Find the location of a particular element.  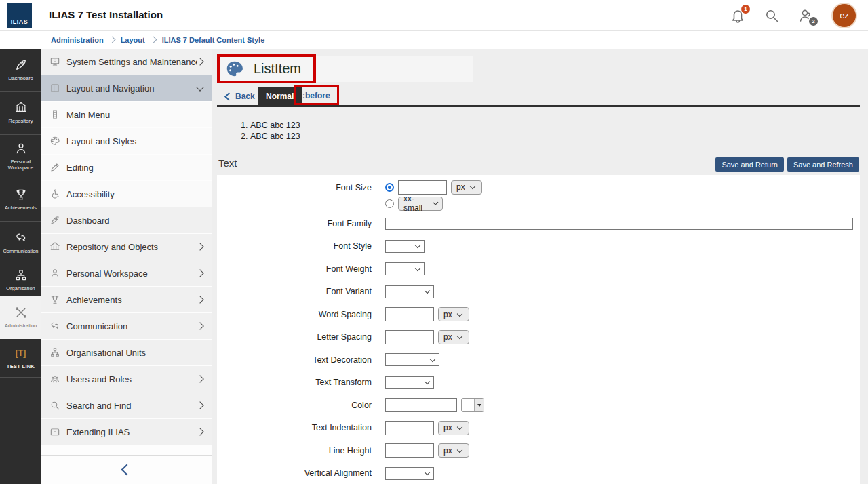

font-size-keyword-select: xx-small is located at coordinates (420, 203).